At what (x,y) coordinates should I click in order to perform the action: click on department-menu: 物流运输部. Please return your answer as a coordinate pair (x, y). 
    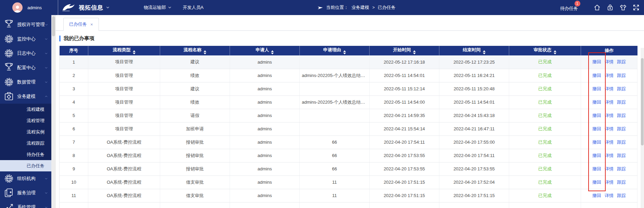
    Looking at the image, I should click on (157, 8).